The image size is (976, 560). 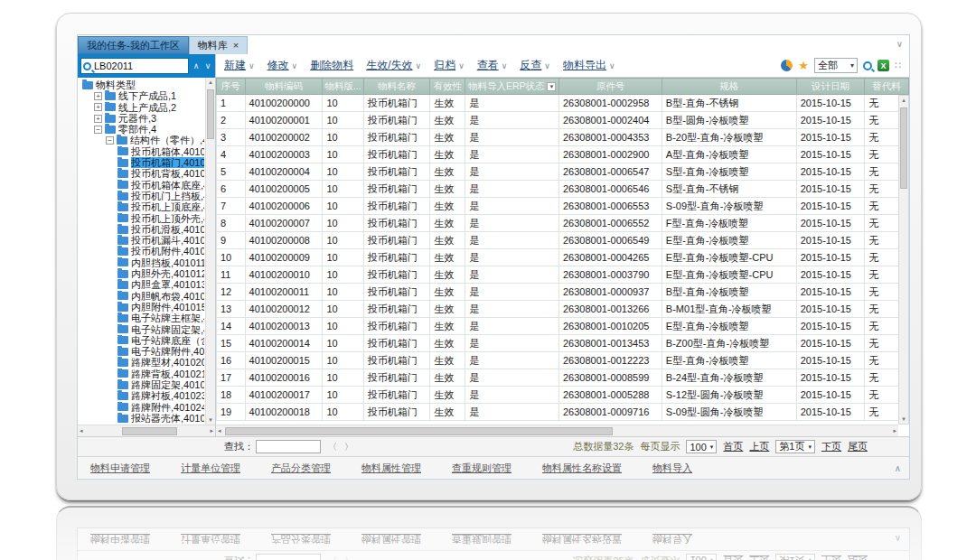 I want to click on toolbar-item: 修改∨, so click(x=283, y=65).